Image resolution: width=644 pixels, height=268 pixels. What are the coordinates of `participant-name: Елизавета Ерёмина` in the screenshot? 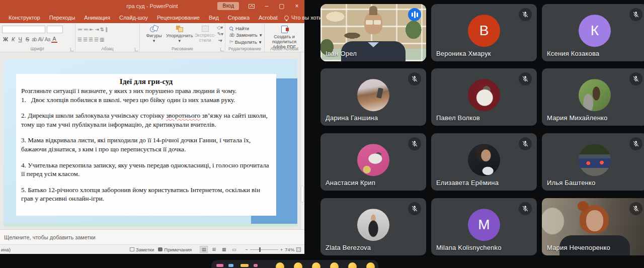 It's located at (467, 183).